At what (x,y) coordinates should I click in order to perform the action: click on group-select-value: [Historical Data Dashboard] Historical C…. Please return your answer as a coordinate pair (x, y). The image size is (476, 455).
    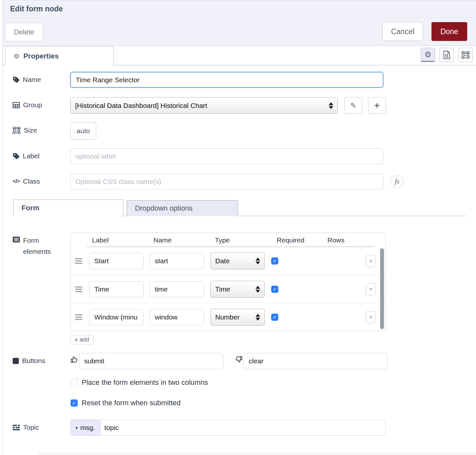
    Looking at the image, I should click on (141, 106).